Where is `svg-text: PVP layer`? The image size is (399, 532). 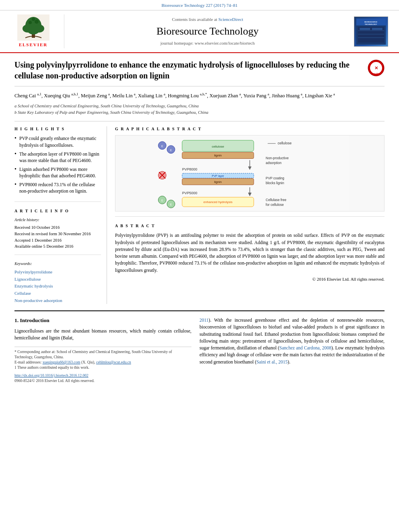
svg-text: PVP layer is located at coordinates (218, 176).